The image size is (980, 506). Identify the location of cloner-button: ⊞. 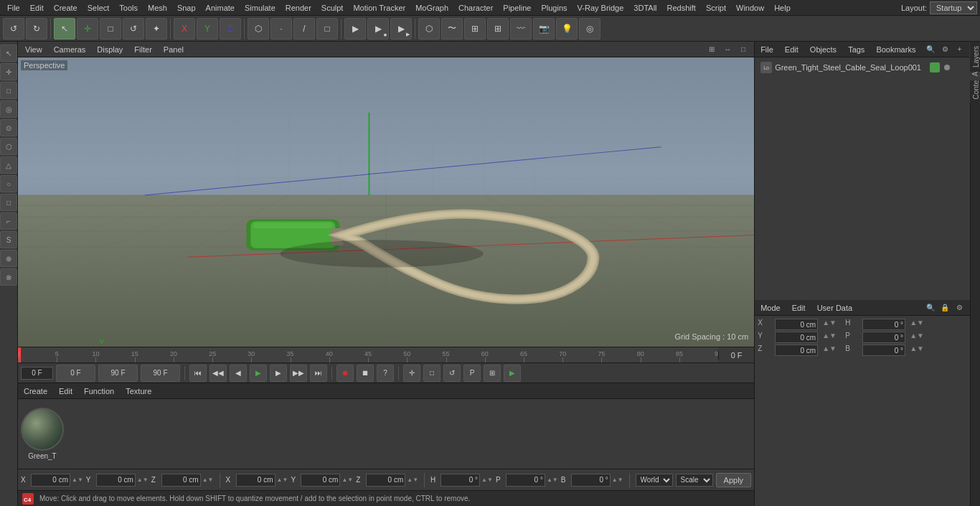
(498, 29).